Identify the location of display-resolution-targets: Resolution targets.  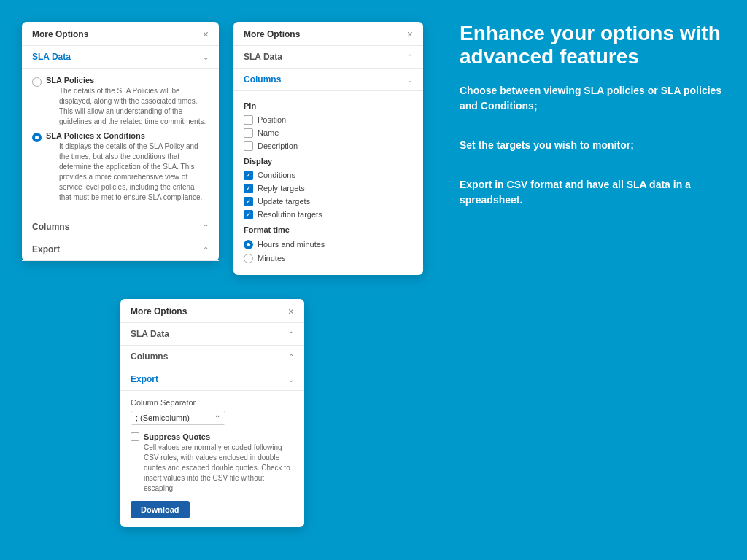
(328, 214).